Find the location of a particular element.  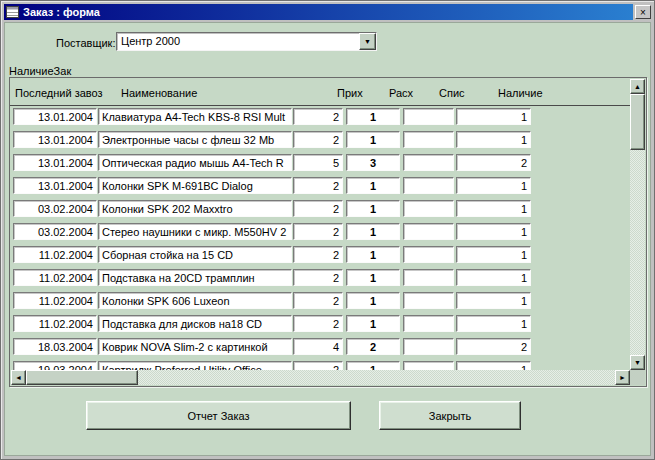

cell-item-name: Коврик NOVA Slim-2 с картинкой is located at coordinates (195, 346).